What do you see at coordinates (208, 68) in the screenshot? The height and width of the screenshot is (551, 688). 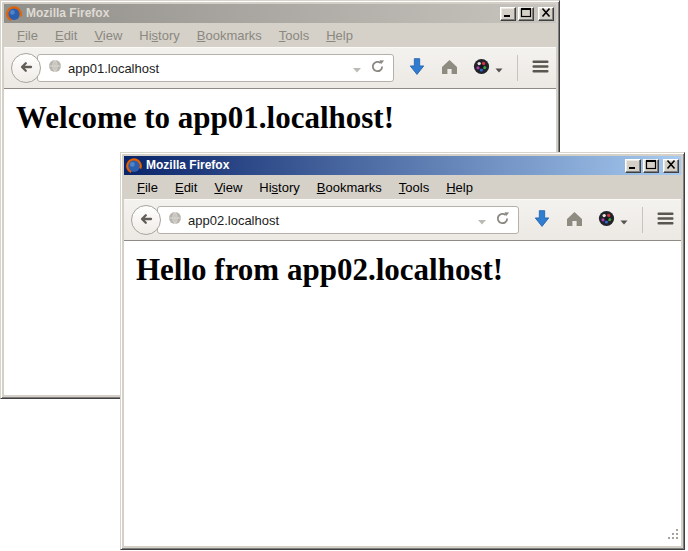 I see `url-text: app01.localhost` at bounding box center [208, 68].